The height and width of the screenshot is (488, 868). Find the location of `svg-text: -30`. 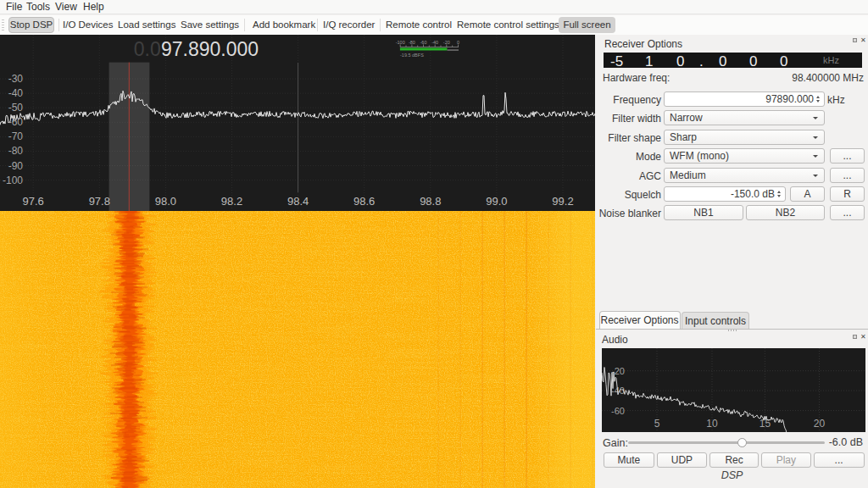

svg-text: -30 is located at coordinates (16, 79).